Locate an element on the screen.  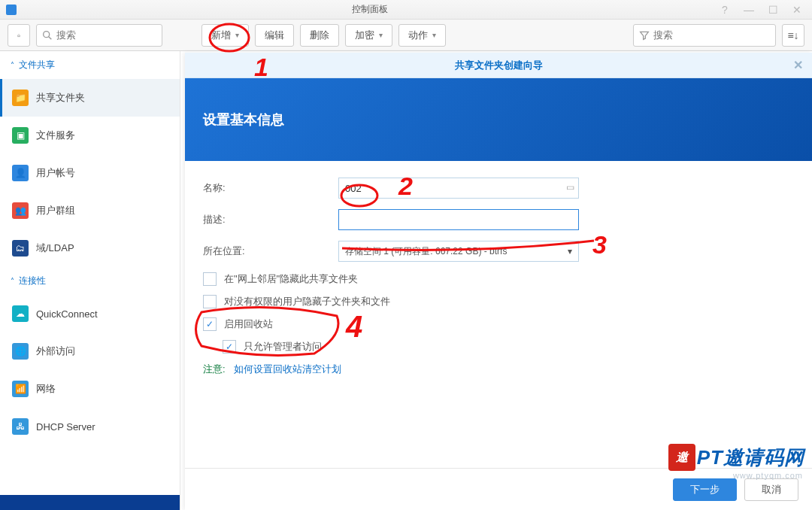
sidebar-footer-strip is located at coordinates (90, 502).